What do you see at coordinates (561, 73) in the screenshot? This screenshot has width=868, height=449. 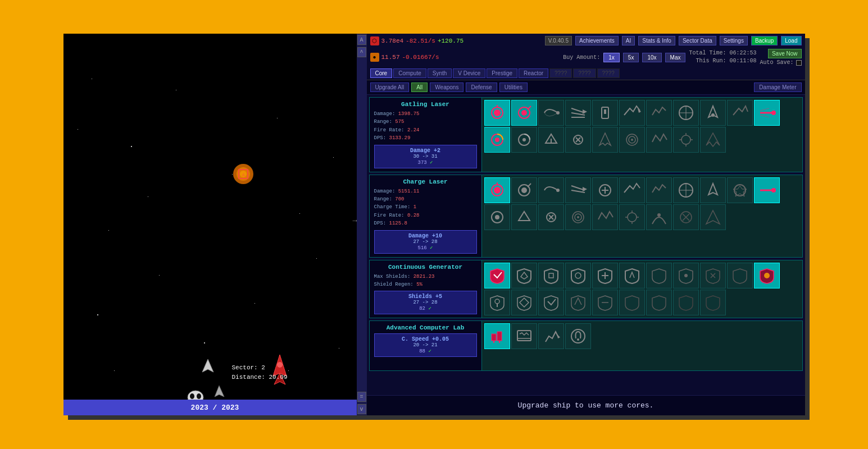 I see `tab-unknown1: ????` at bounding box center [561, 73].